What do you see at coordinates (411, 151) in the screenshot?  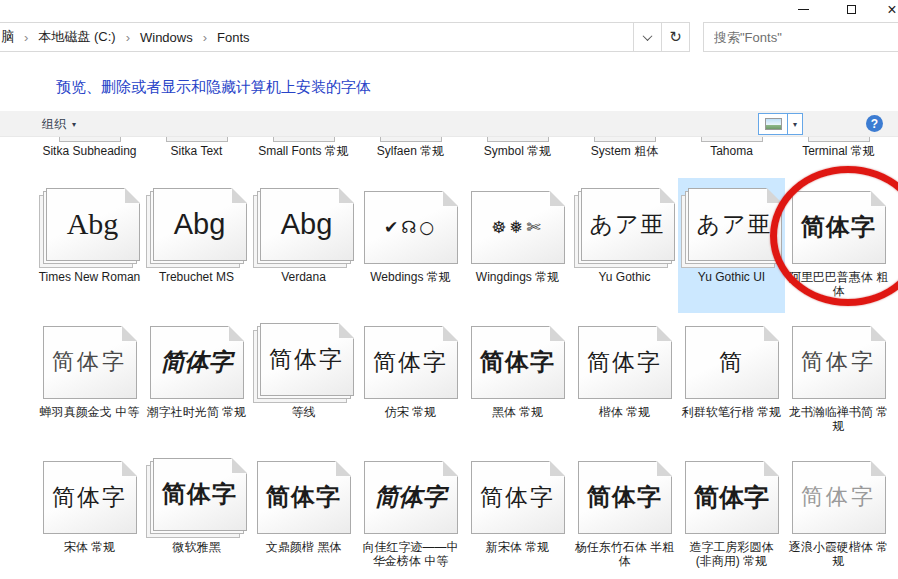 I see `font-item-label: Sylfaen 常规` at bounding box center [411, 151].